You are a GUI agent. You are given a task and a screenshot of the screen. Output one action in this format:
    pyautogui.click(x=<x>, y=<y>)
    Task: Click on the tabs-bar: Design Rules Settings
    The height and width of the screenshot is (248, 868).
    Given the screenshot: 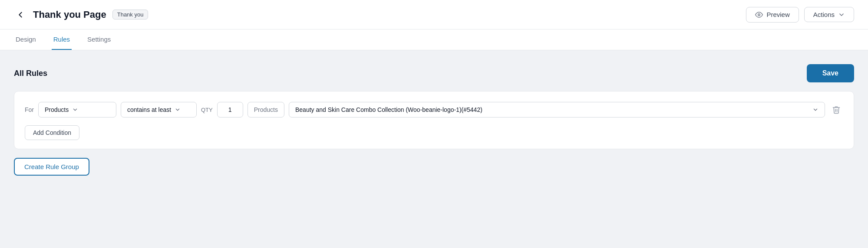 What is the action you would take?
    pyautogui.click(x=434, y=40)
    